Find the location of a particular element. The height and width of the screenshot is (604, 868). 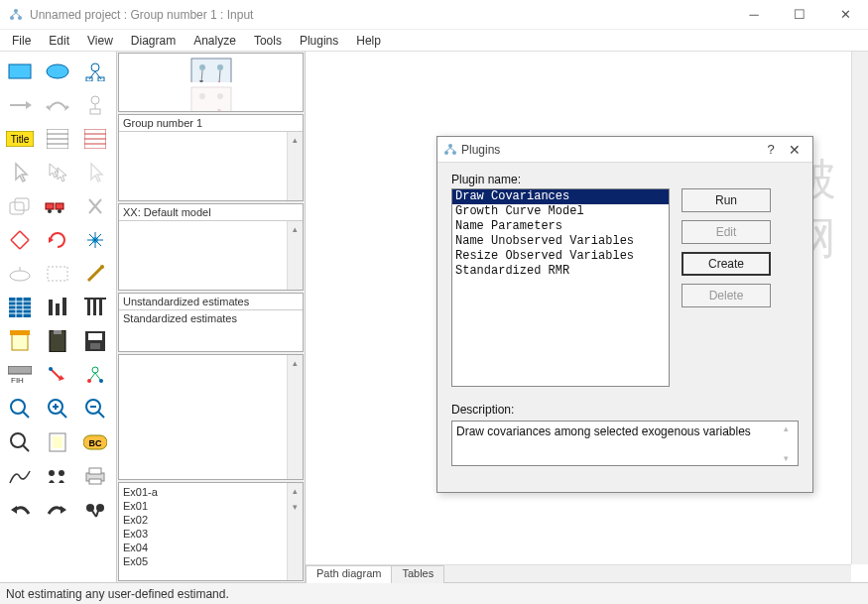

tool-redo is located at coordinates (58, 510).